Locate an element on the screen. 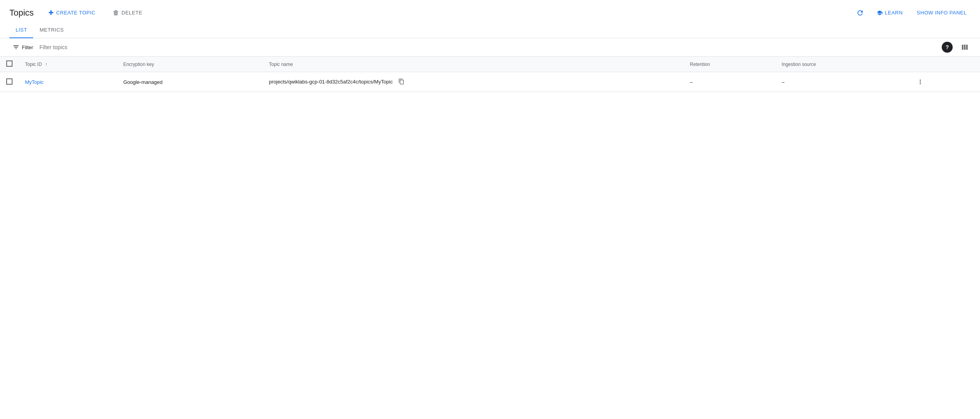 This screenshot has width=980, height=419. copy-topic-name-button is located at coordinates (401, 82).